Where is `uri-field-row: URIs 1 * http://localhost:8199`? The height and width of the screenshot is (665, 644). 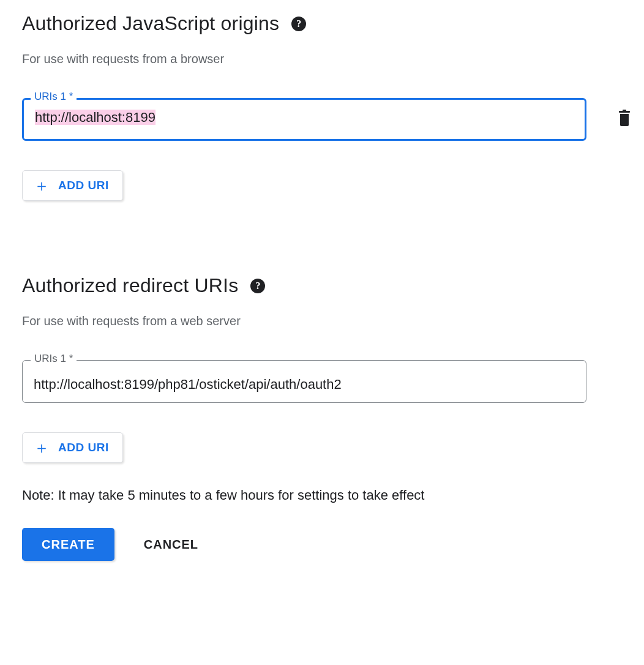 uri-field-row: URIs 1 * http://localhost:8199 is located at coordinates (322, 119).